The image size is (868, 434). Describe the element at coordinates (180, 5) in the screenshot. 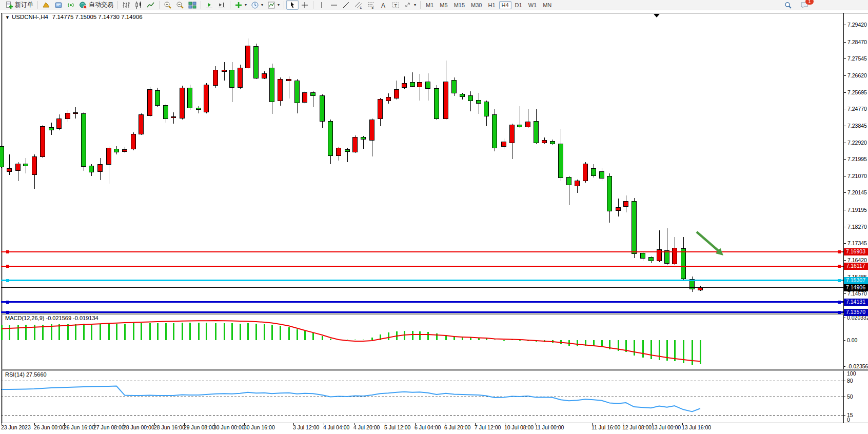

I see `zoom-out-button` at that location.